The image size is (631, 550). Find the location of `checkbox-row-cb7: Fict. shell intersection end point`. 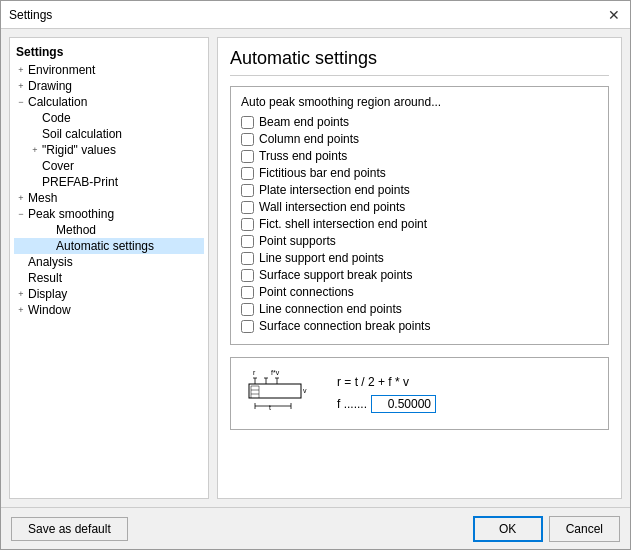

checkbox-row-cb7: Fict. shell intersection end point is located at coordinates (420, 224).